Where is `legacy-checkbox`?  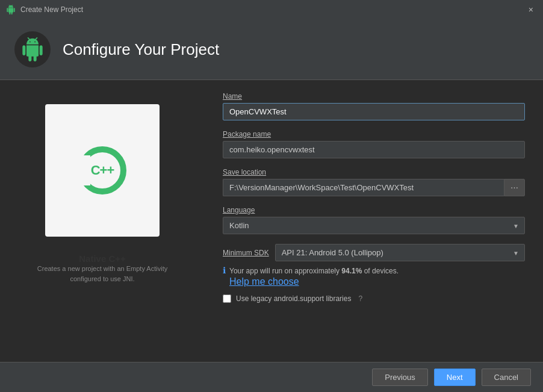
legacy-checkbox is located at coordinates (227, 299).